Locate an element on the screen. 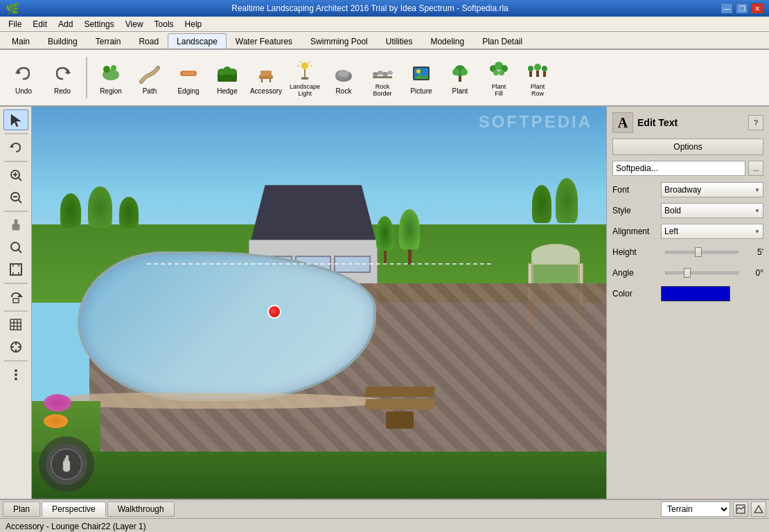 This screenshot has width=769, height=532. options-button: Options is located at coordinates (688, 147).